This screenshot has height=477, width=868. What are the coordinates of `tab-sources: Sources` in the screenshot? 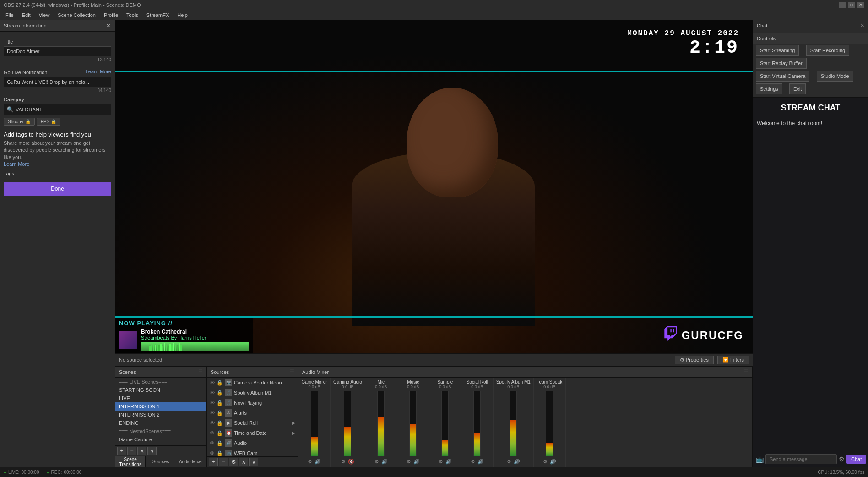 It's located at (161, 462).